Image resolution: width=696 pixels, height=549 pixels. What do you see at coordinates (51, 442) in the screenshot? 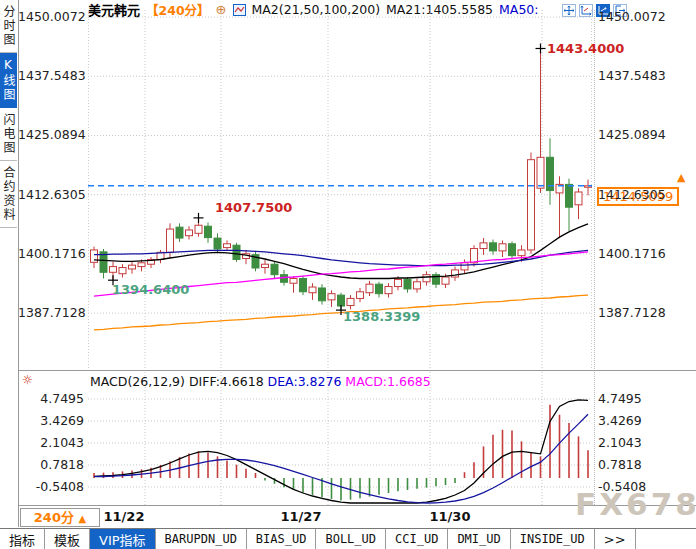
I see `macd-axis-left-label: 2.1043` at bounding box center [51, 442].